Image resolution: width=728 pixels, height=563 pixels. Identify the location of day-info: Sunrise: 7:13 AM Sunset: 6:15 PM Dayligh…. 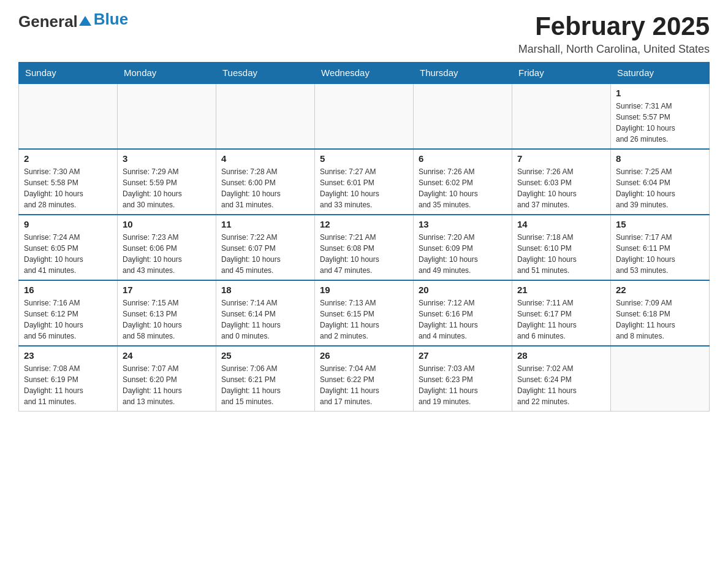
(364, 320).